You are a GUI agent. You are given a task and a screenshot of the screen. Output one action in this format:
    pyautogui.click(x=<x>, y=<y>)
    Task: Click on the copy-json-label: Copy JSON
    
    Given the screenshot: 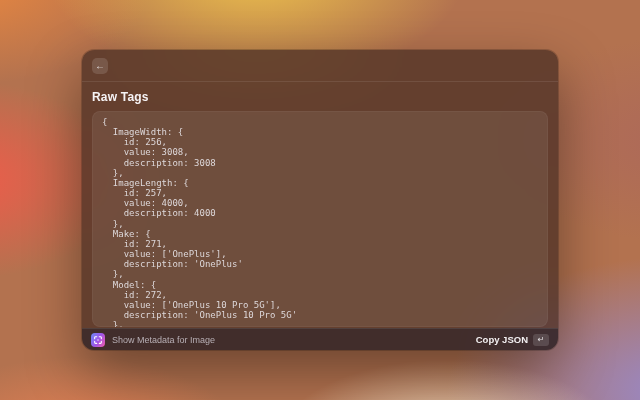 What is the action you would take?
    pyautogui.click(x=502, y=340)
    